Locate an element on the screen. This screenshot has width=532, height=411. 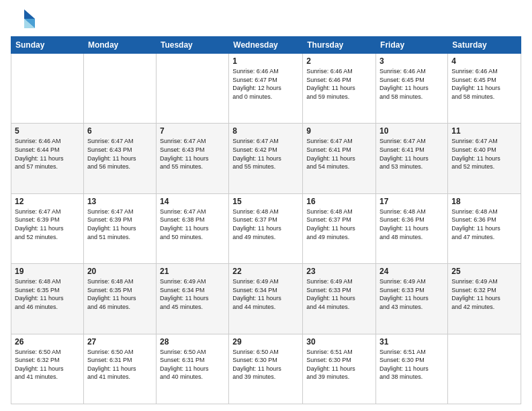
calendar-cell: 11Sunrise: 6:47 AM Sunset: 6:40 PM Dayli… is located at coordinates (485, 158).